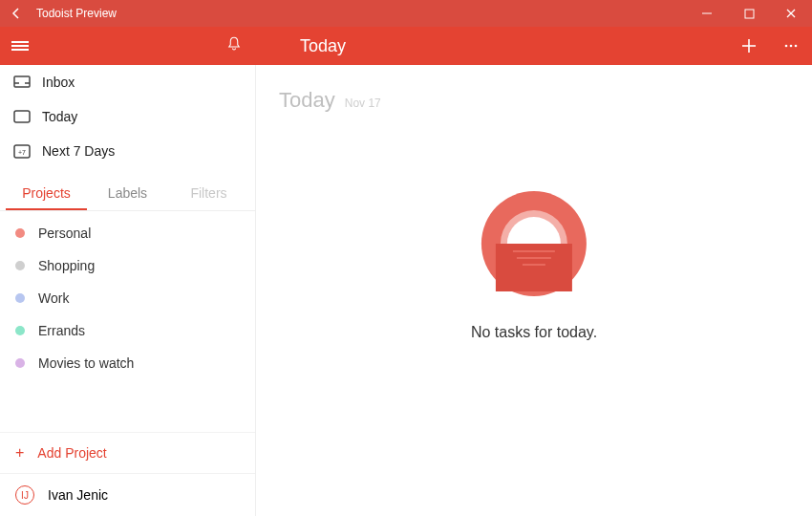  What do you see at coordinates (791, 13) in the screenshot?
I see `window-close-button` at bounding box center [791, 13].